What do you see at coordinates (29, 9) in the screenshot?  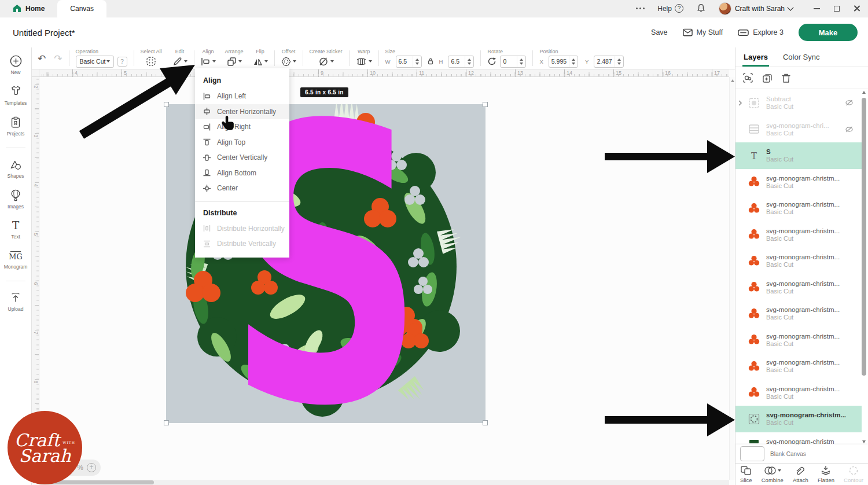 I see `tab-home: Home` at bounding box center [29, 9].